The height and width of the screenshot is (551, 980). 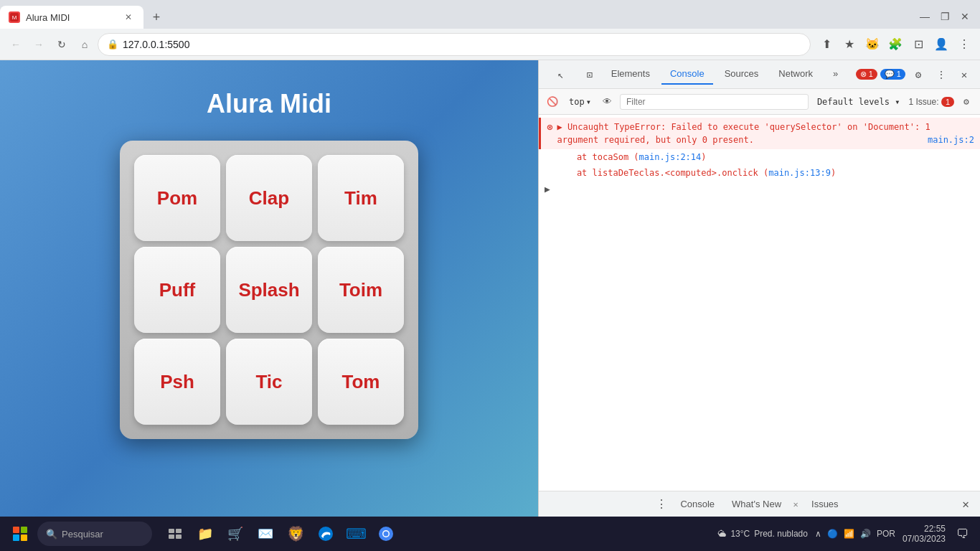 I want to click on profile-icon: 👤, so click(x=941, y=44).